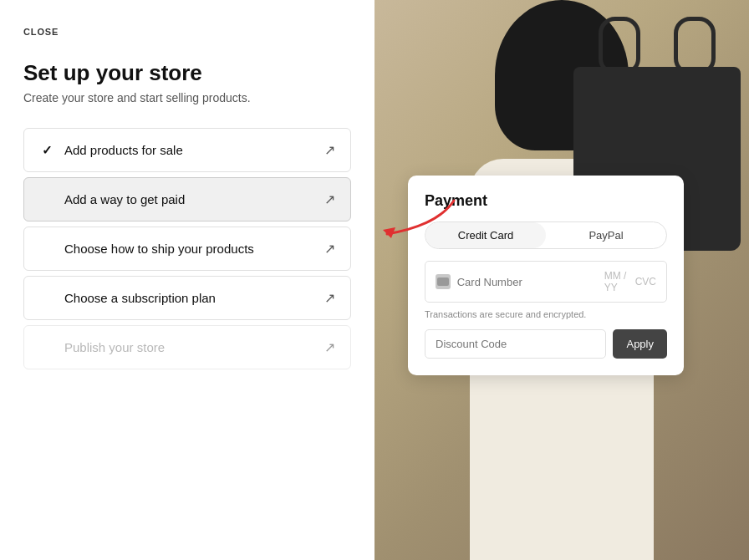  I want to click on step-label: Publish your store, so click(115, 348).